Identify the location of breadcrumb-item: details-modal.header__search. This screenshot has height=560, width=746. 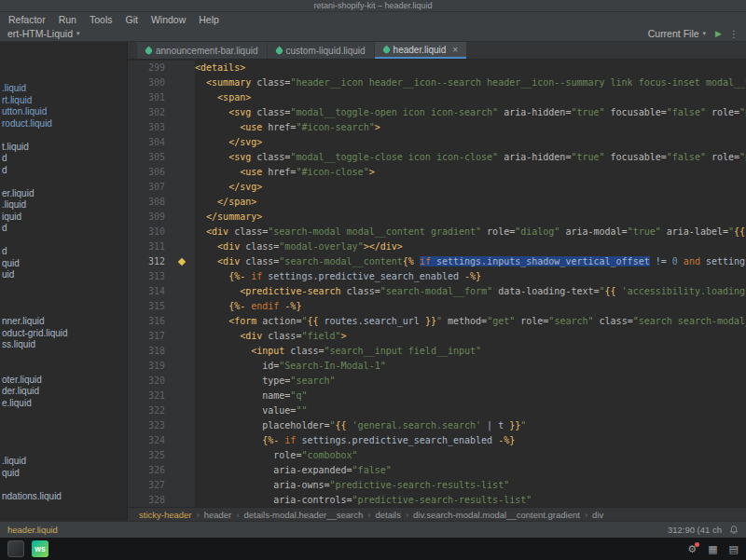
(303, 514).